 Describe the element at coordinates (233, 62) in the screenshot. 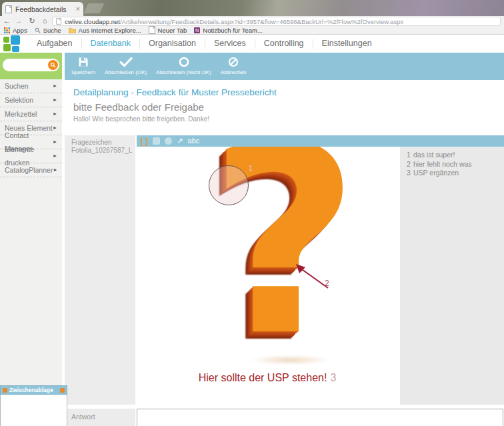

I see `cancel-icon` at that location.